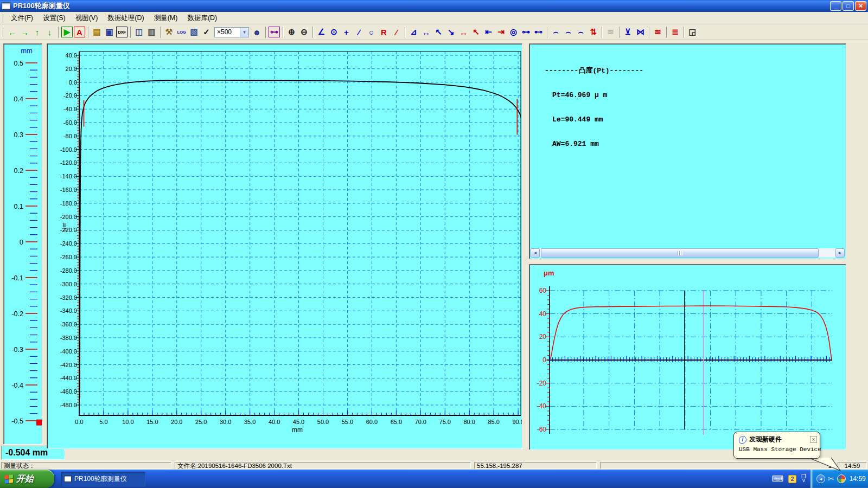  What do you see at coordinates (54, 18) in the screenshot?
I see `menu-settings: 设置(S)` at bounding box center [54, 18].